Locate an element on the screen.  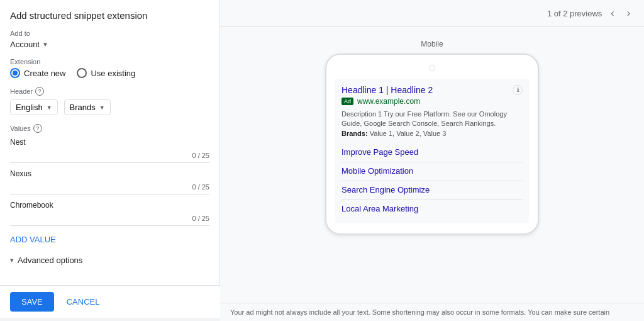
chevron-down-icon: ▾ is located at coordinates (12, 261).